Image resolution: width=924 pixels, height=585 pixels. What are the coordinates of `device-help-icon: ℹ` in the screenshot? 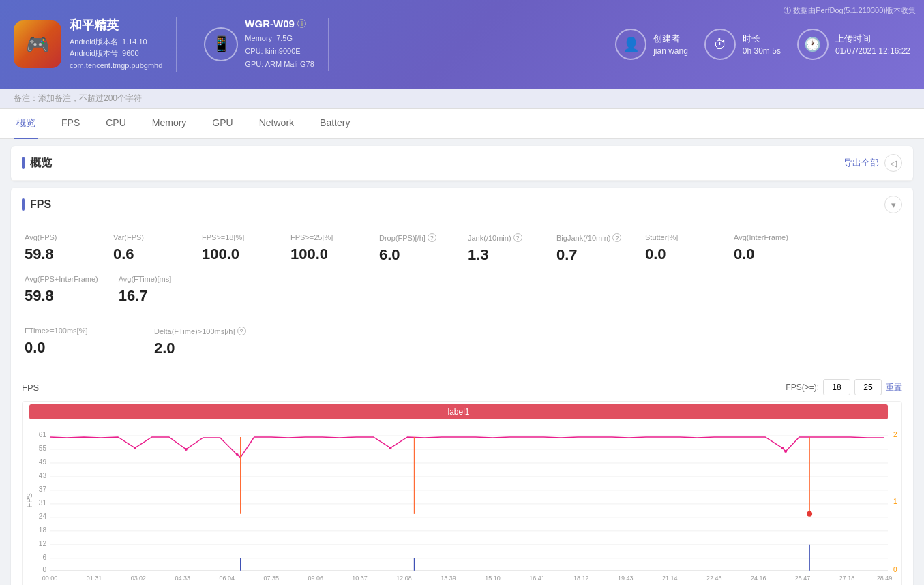 It's located at (301, 23).